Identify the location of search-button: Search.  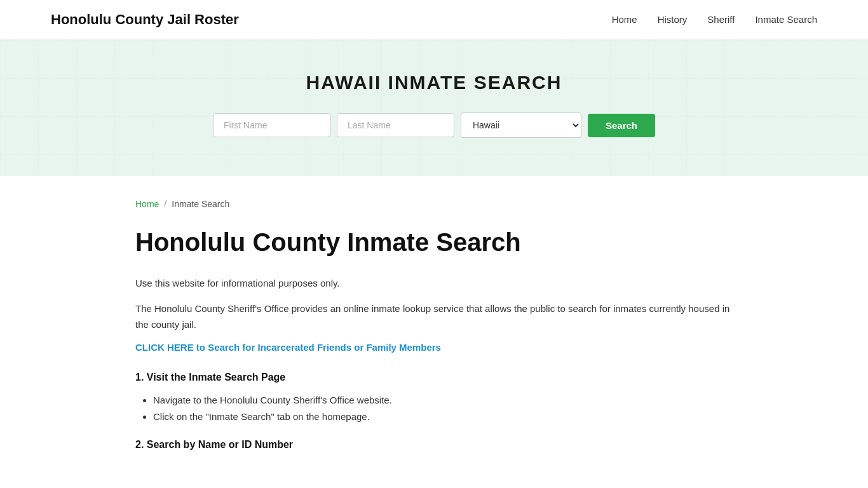
(621, 126).